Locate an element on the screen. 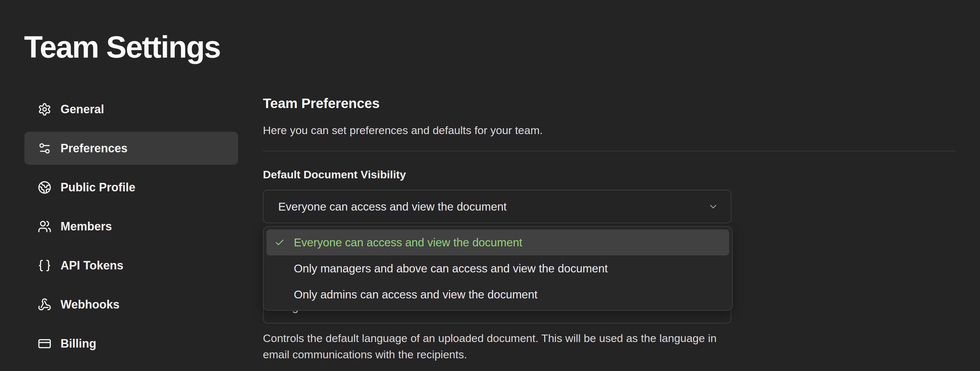 Image resolution: width=980 pixels, height=371 pixels. visibility-select: Everyone can access and view the documen… is located at coordinates (497, 207).